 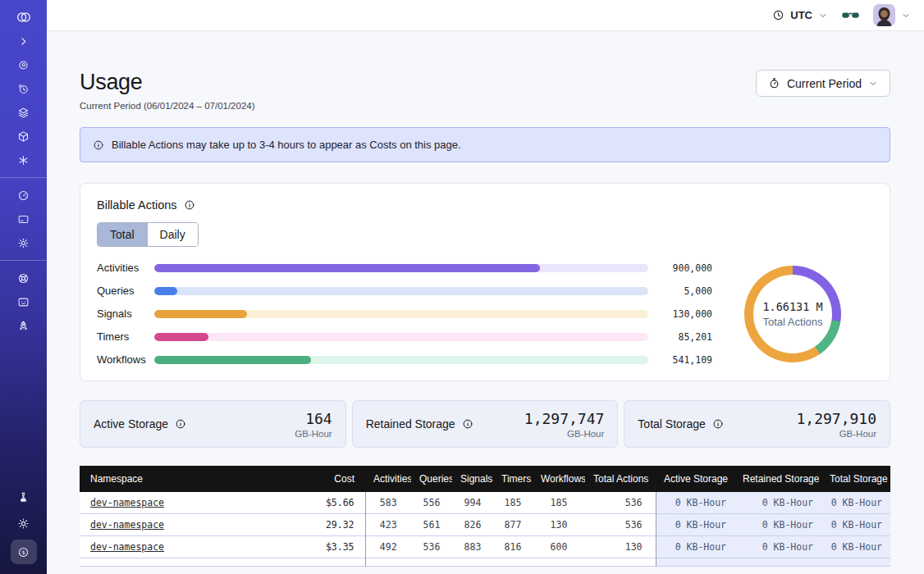 What do you see at coordinates (330, 525) in the screenshot?
I see `table-cell: 29.32` at bounding box center [330, 525].